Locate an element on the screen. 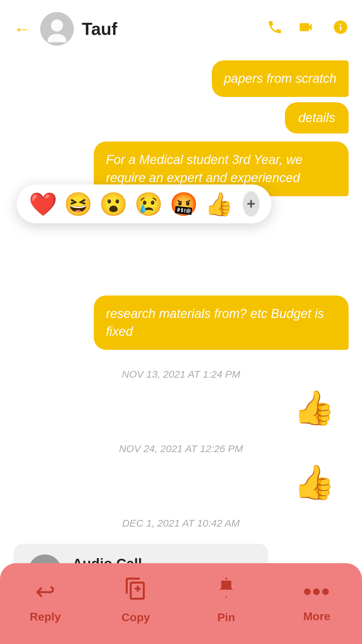 The height and width of the screenshot is (644, 362). timestamp: NOV 13, 2021 AT 1:24 PM is located at coordinates (181, 374).